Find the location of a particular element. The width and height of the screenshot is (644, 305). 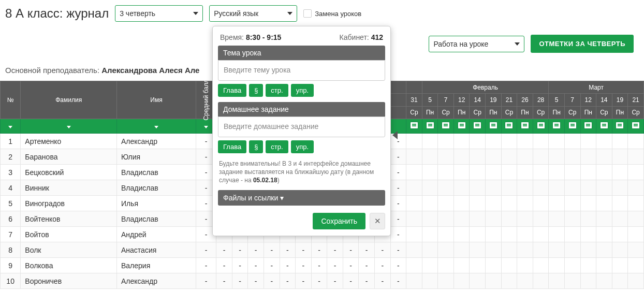

col-day: 12 is located at coordinates (588, 100).